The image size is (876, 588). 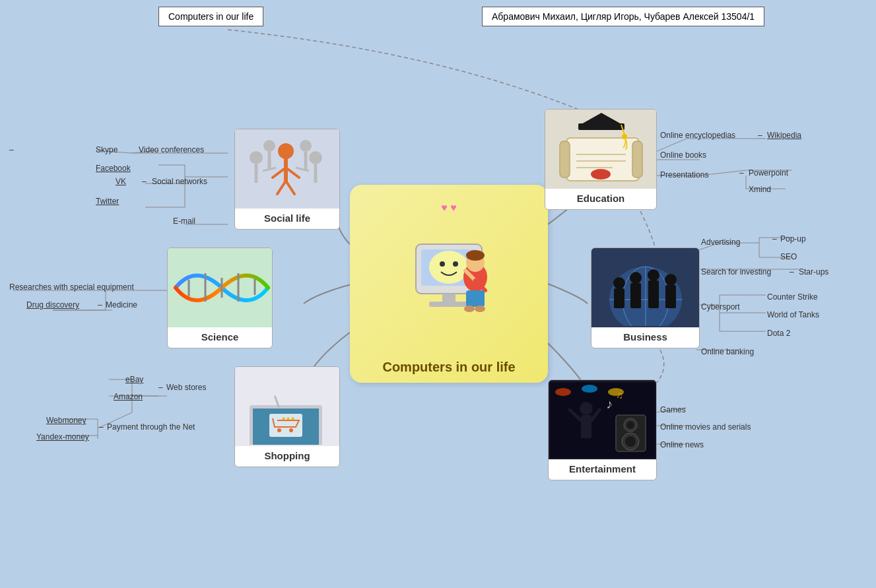 I want to click on yandex-label: Yandex-money, so click(x=63, y=437).